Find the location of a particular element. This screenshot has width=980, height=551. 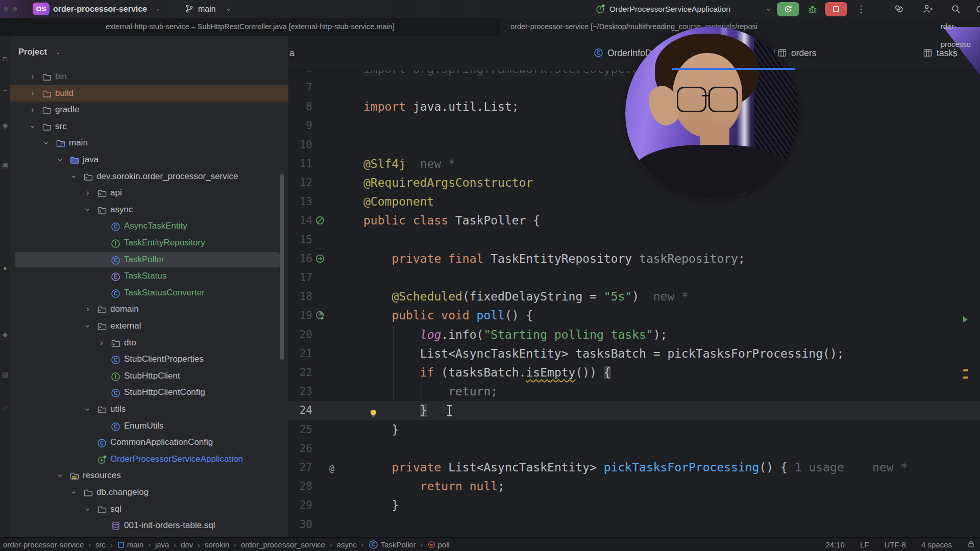

window-title-left: external-http-stub-service – SubHttpRest… is located at coordinates (250, 27).